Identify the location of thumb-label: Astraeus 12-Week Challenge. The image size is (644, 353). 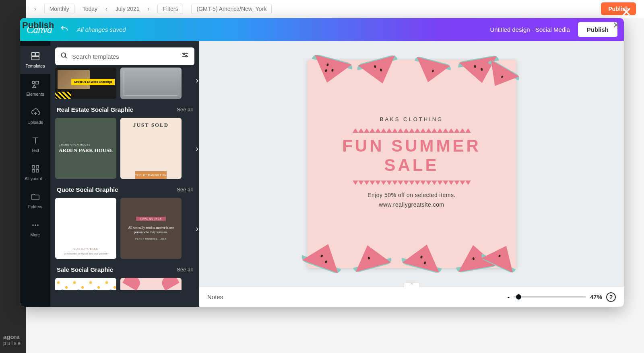
(93, 82).